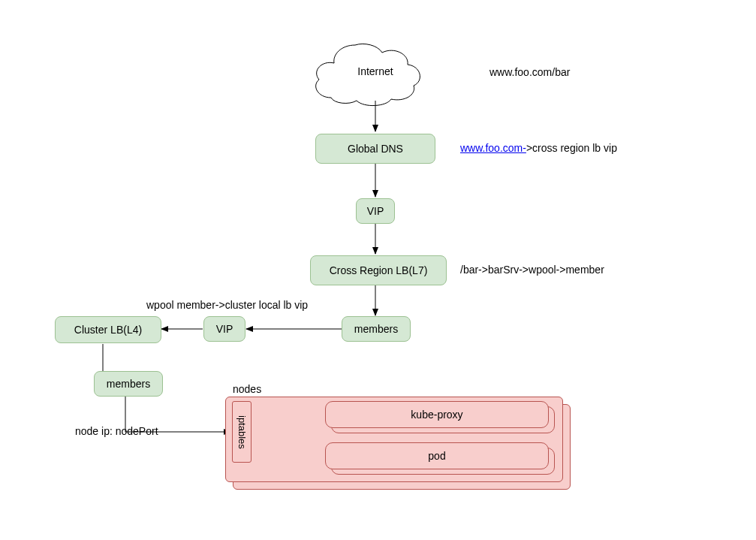 This screenshot has width=756, height=540. What do you see at coordinates (375, 149) in the screenshot?
I see `global-dns-label: Global DNS` at bounding box center [375, 149].